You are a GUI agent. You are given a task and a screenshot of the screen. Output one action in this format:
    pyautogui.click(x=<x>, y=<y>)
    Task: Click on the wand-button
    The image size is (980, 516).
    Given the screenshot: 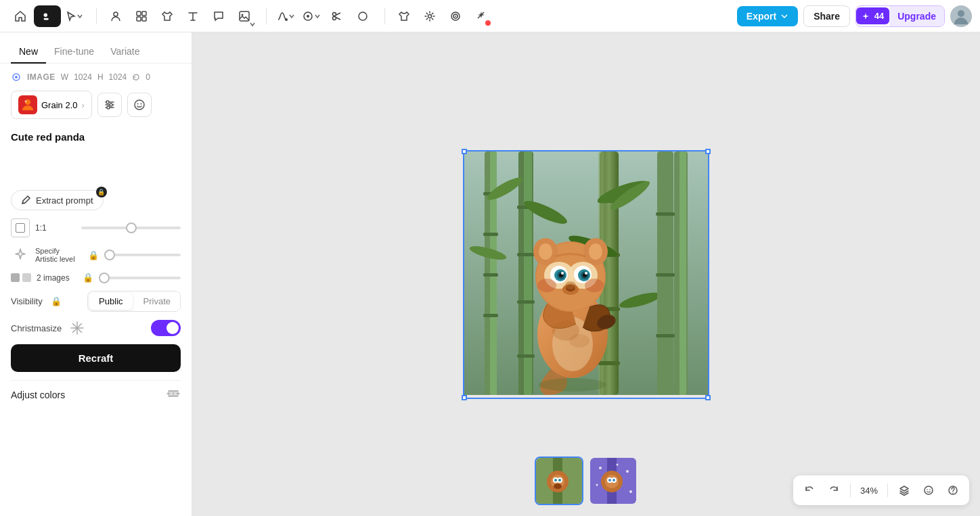 What is the action you would take?
    pyautogui.click(x=481, y=16)
    